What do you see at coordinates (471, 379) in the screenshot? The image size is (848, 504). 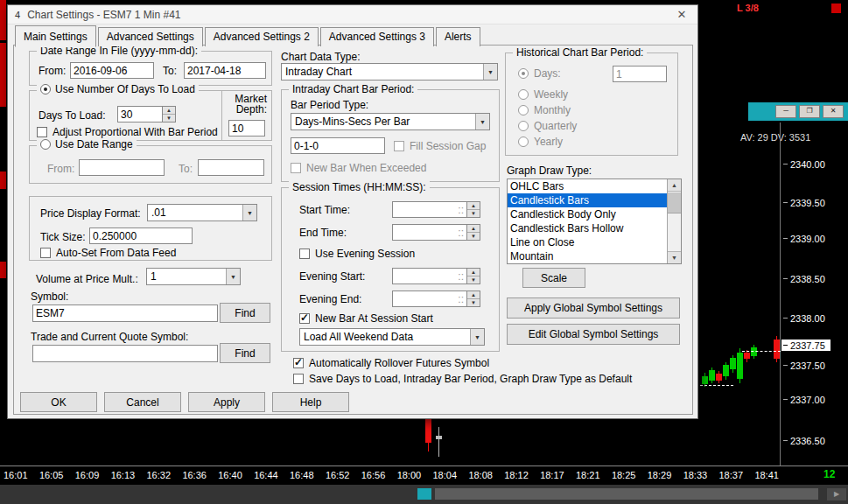 I see `checkbox-label: Save Days to Load, Intraday Bar Period, …` at bounding box center [471, 379].